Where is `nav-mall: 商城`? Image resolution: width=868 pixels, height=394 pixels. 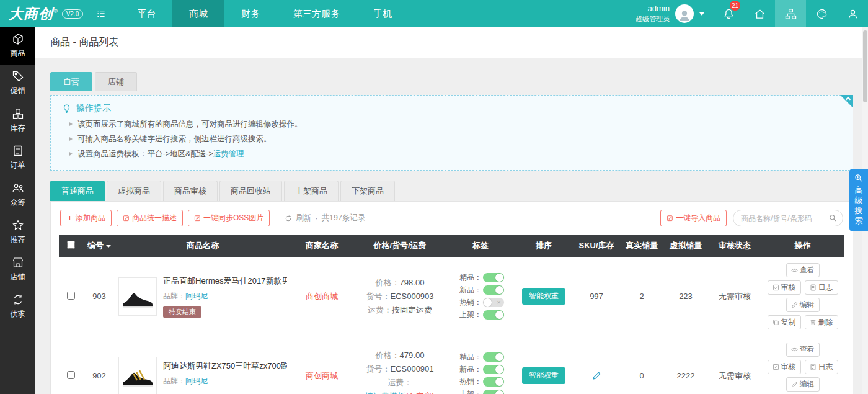 nav-mall: 商城 is located at coordinates (198, 14).